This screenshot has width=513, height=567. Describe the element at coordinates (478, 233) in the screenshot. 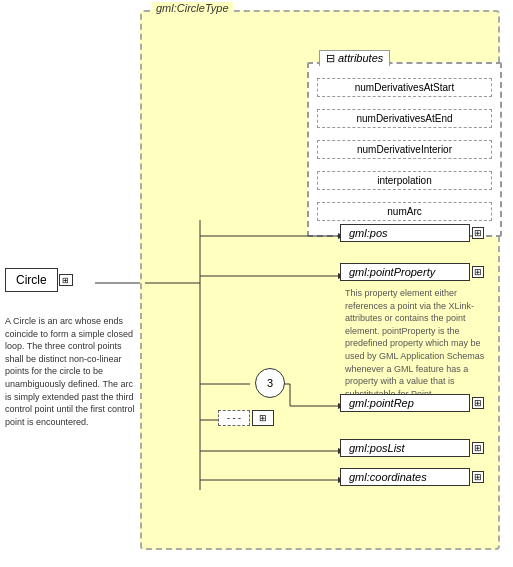

I see `gml-pos-expand: ⊞` at that location.